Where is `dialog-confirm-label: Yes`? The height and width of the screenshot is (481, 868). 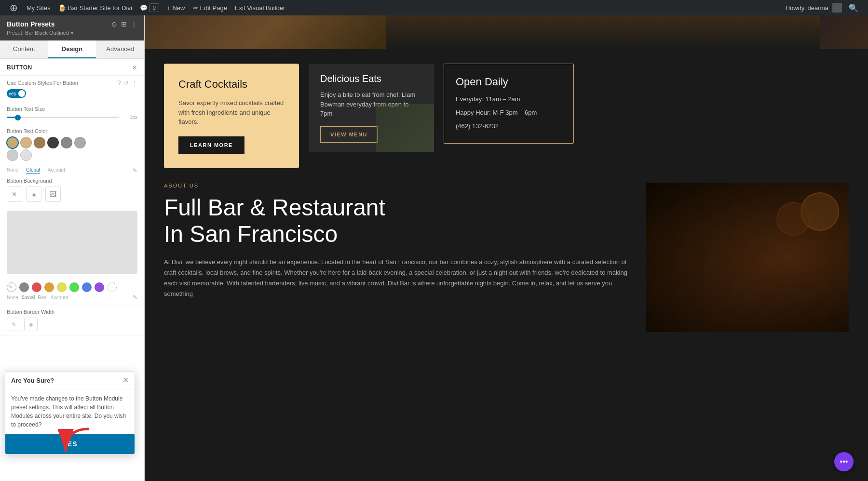 dialog-confirm-label: Yes is located at coordinates (69, 444).